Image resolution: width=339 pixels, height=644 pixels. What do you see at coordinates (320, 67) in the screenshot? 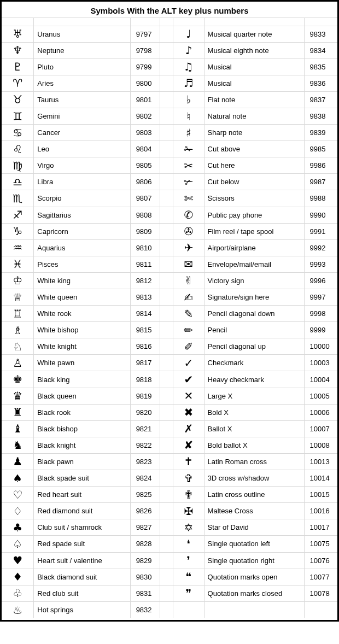
I see `symbol-code: 9835` at bounding box center [320, 67].